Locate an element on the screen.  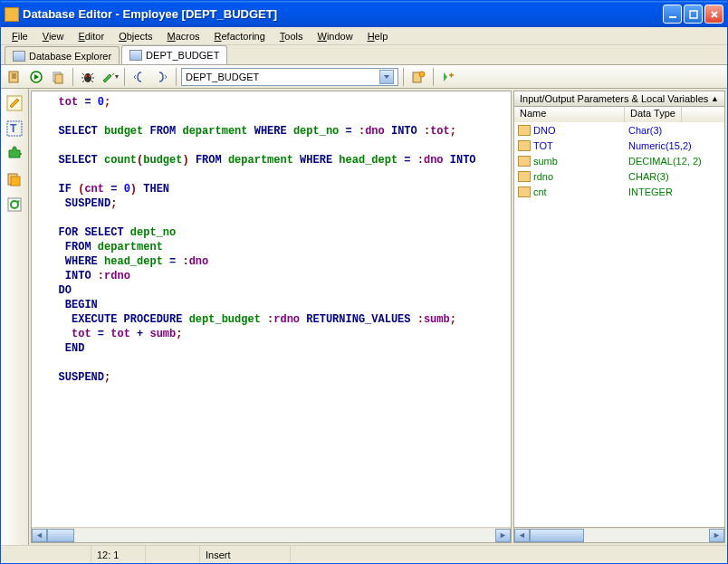
edit-panel-button is located at coordinates (14, 103).